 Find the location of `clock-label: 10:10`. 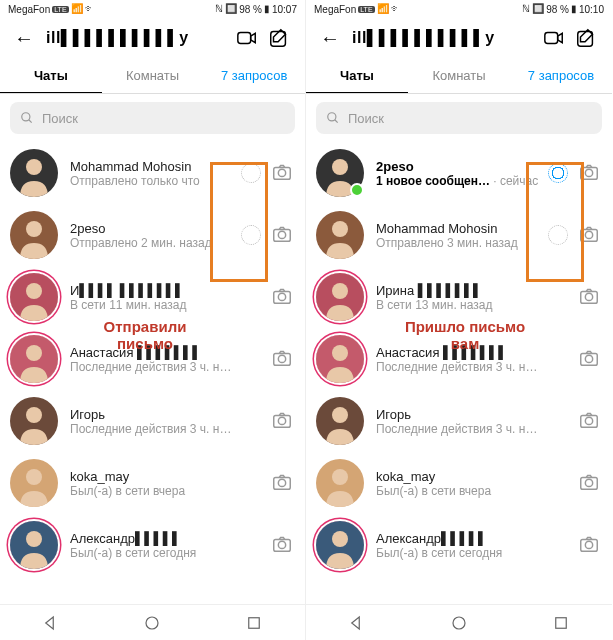

clock-label: 10:10 is located at coordinates (592, 10).